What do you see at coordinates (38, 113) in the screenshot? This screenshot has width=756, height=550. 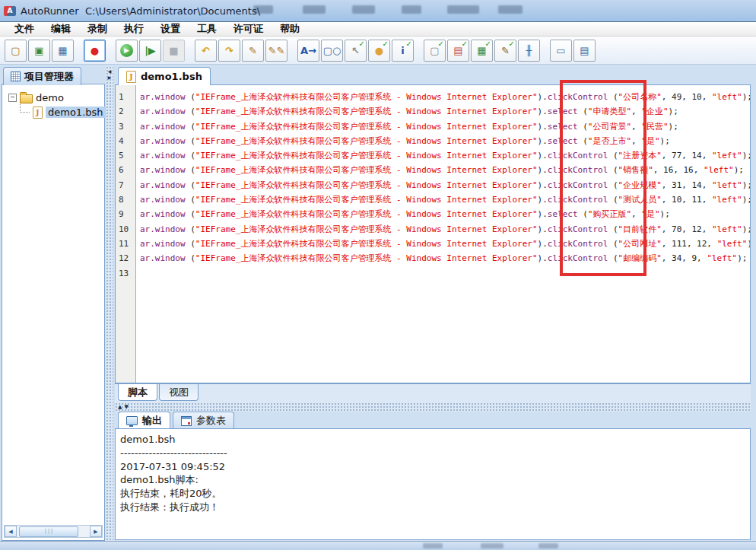 I see `bsh-file-icon: J` at bounding box center [38, 113].